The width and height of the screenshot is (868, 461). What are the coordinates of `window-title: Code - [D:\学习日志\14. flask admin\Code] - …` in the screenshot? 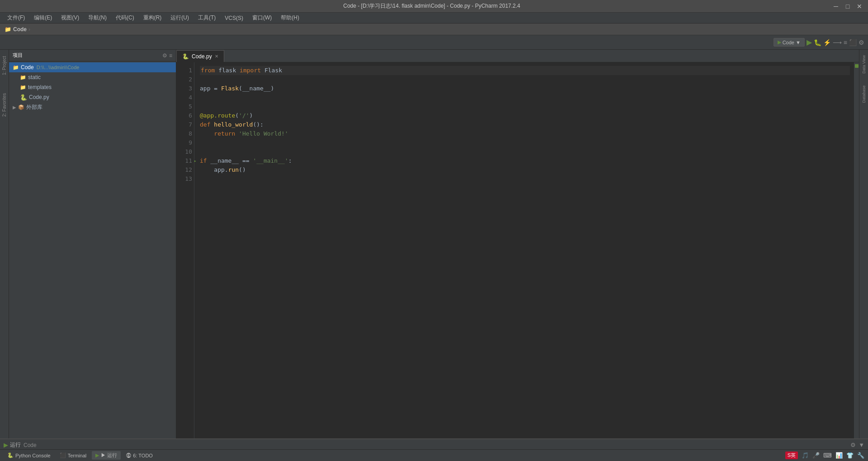 It's located at (432, 6).